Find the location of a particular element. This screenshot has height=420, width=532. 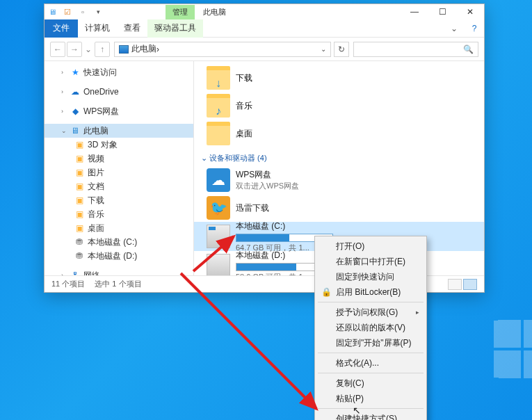

sidebar-item-3d: ▣3D 对象 is located at coordinates (119, 145).